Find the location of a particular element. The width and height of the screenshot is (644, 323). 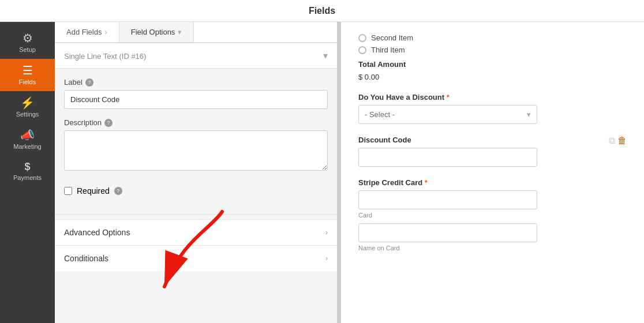

radio-group: Second Item Third Item is located at coordinates (493, 44).